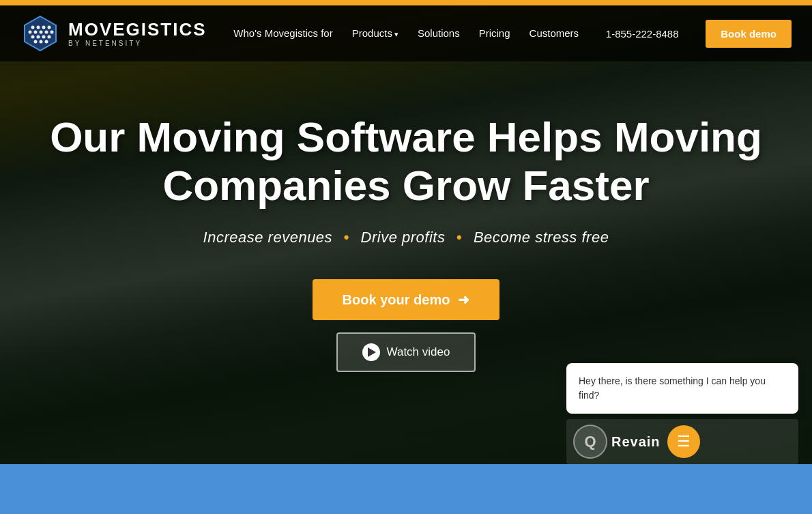 This screenshot has height=514, width=812. What do you see at coordinates (372, 352) in the screenshot?
I see `play-triangle` at bounding box center [372, 352].